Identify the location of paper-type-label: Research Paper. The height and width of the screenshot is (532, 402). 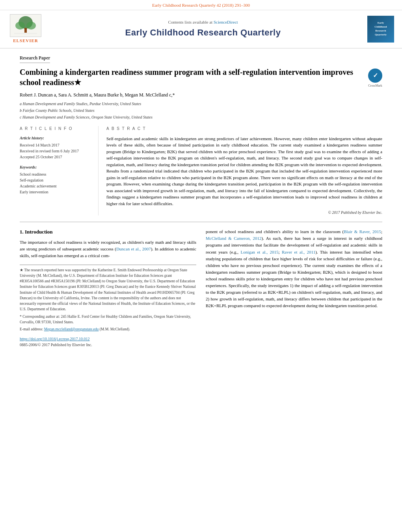
(35, 59).